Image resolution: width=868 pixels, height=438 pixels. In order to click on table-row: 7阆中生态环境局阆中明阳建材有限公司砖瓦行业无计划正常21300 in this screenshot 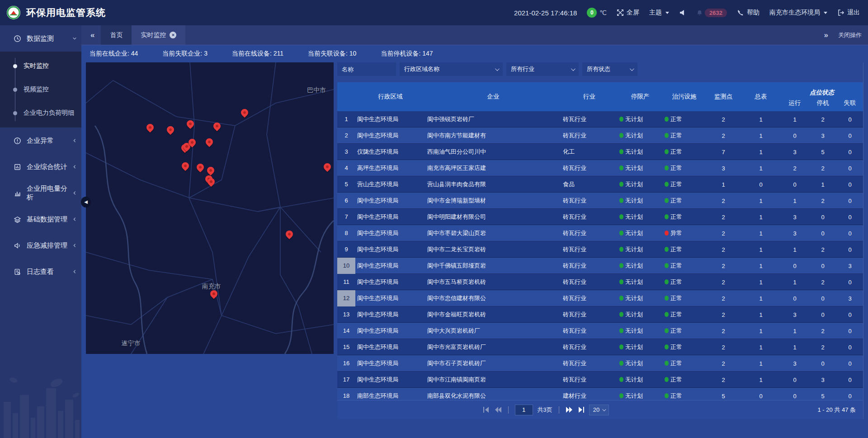, I will do `click(600, 217)`.